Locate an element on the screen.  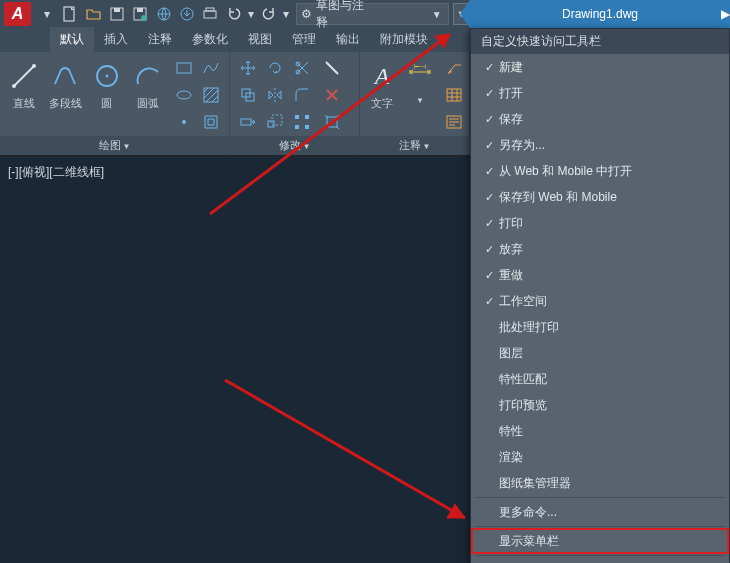
hatch-icon is located at coordinates (211, 95).